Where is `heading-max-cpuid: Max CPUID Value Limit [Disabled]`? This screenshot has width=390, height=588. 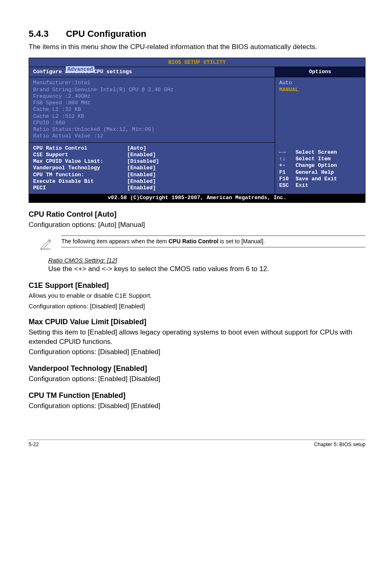 heading-max-cpuid: Max CPUID Value Limit [Disabled] is located at coordinates (197, 322).